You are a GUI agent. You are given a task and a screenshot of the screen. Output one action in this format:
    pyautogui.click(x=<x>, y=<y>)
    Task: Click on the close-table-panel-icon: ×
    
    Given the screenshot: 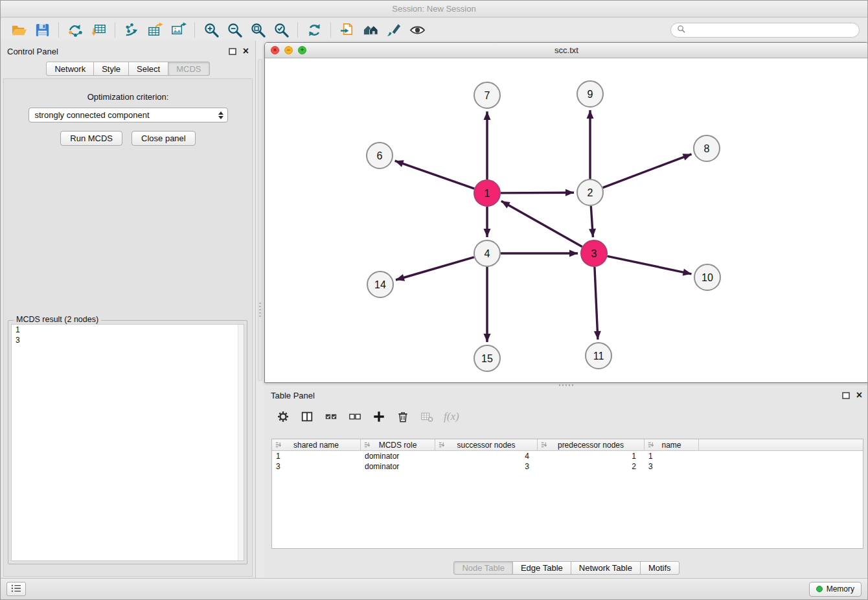 What is the action you would take?
    pyautogui.click(x=859, y=395)
    